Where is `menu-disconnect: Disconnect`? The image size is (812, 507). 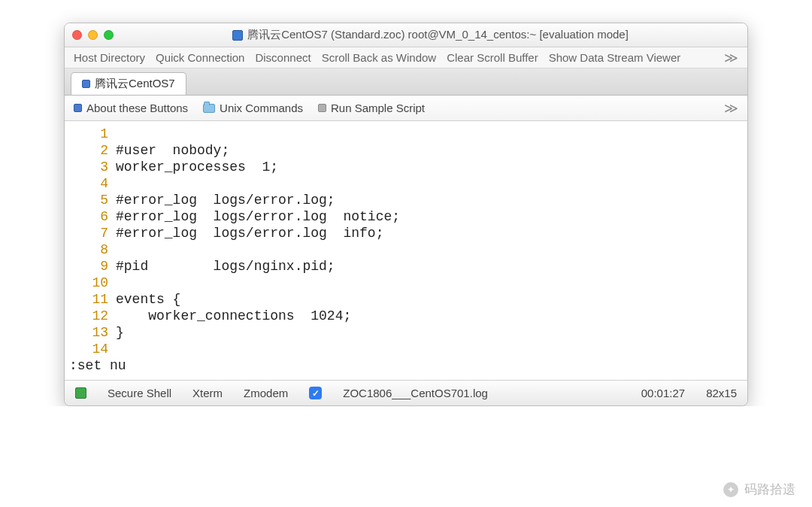 menu-disconnect: Disconnect is located at coordinates (283, 57).